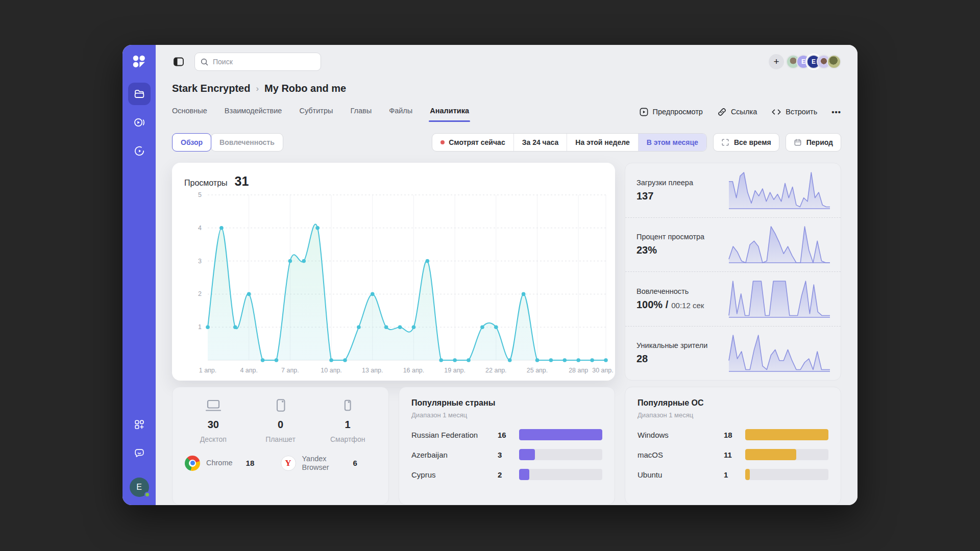 The width and height of the screenshot is (980, 551). Describe the element at coordinates (213, 424) in the screenshot. I see `device-count: 30` at that location.